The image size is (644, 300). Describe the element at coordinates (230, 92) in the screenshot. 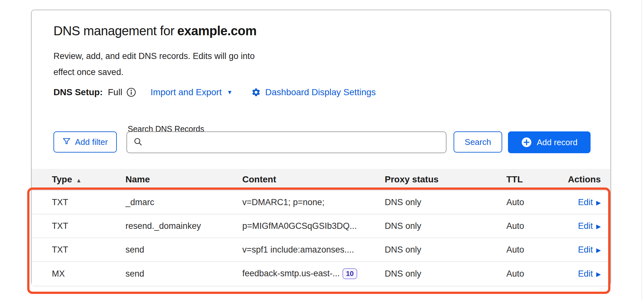

I see `chevron-down-icon: ▼` at that location.